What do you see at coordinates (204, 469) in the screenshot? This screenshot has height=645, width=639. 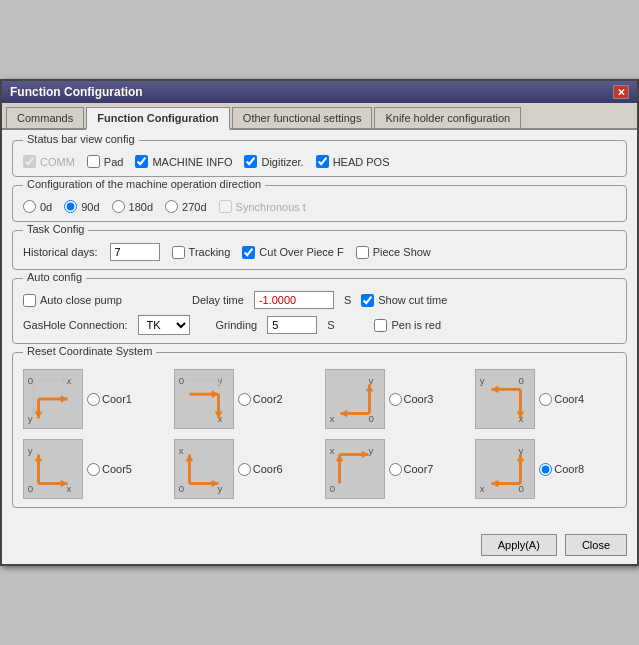 I see `coord-img-6: 0 x y` at bounding box center [204, 469].